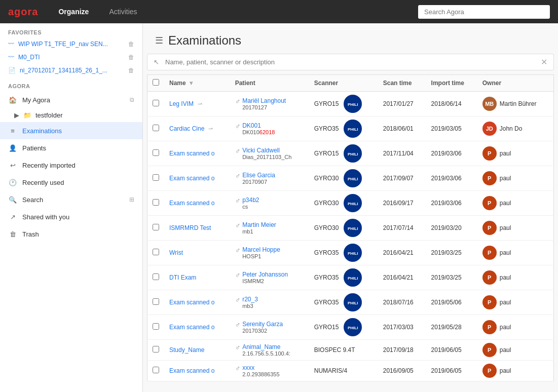 The image size is (558, 392). What do you see at coordinates (181, 104) in the screenshot?
I see `exam-name-0: Leg IVIM` at bounding box center [181, 104].